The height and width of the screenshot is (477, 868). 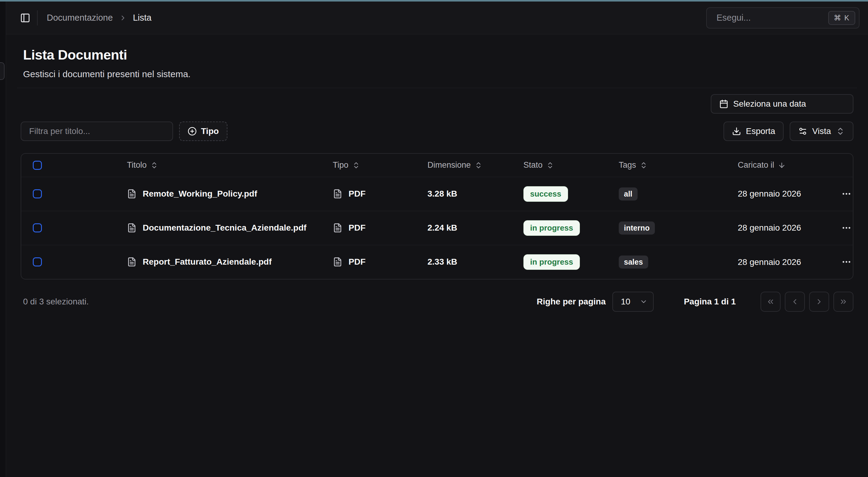 What do you see at coordinates (99, 18) in the screenshot?
I see `breadcrumb: Documentazione Lista` at bounding box center [99, 18].